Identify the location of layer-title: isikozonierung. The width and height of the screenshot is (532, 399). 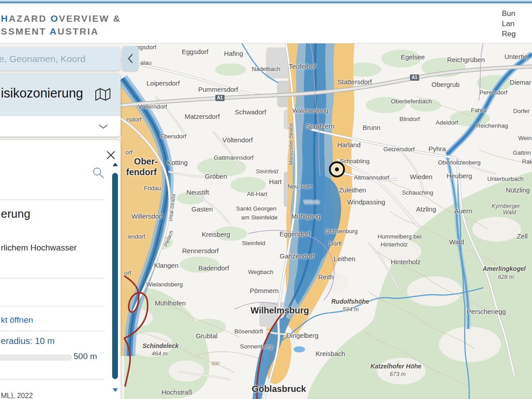
(42, 93).